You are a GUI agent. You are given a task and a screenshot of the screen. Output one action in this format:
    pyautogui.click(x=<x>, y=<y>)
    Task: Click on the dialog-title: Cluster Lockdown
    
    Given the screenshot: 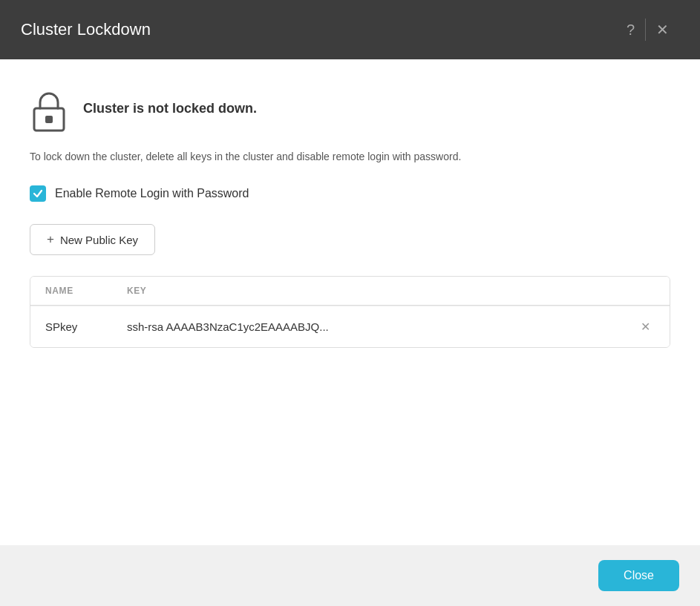 What is the action you would take?
    pyautogui.click(x=86, y=30)
    